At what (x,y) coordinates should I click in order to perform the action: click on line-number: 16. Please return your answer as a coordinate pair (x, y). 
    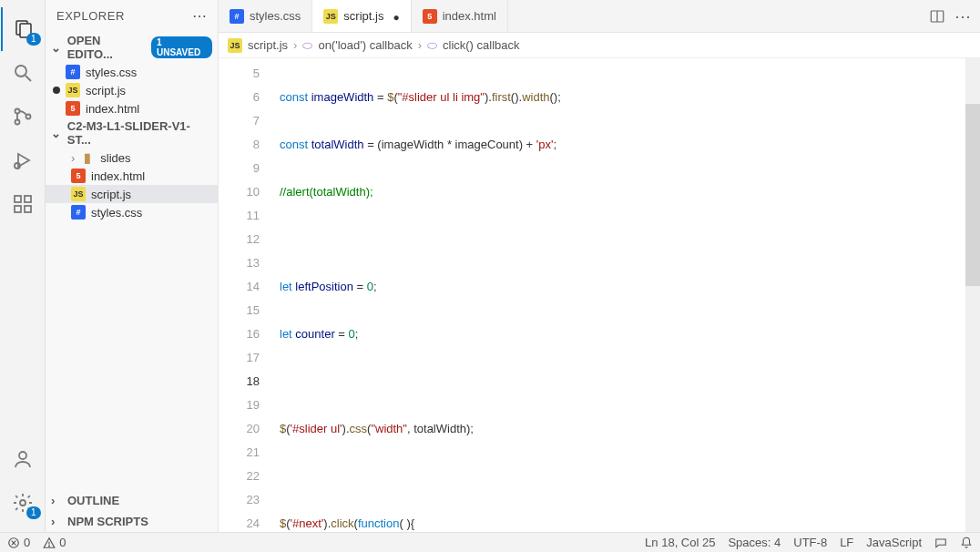
    Looking at the image, I should click on (239, 334).